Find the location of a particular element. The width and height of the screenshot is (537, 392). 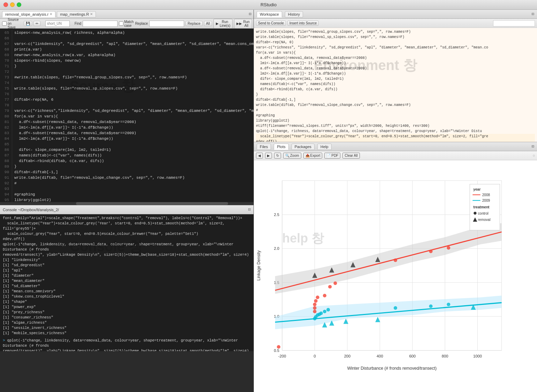

env-history-line: #dev.off() is located at coordinates (395, 140).